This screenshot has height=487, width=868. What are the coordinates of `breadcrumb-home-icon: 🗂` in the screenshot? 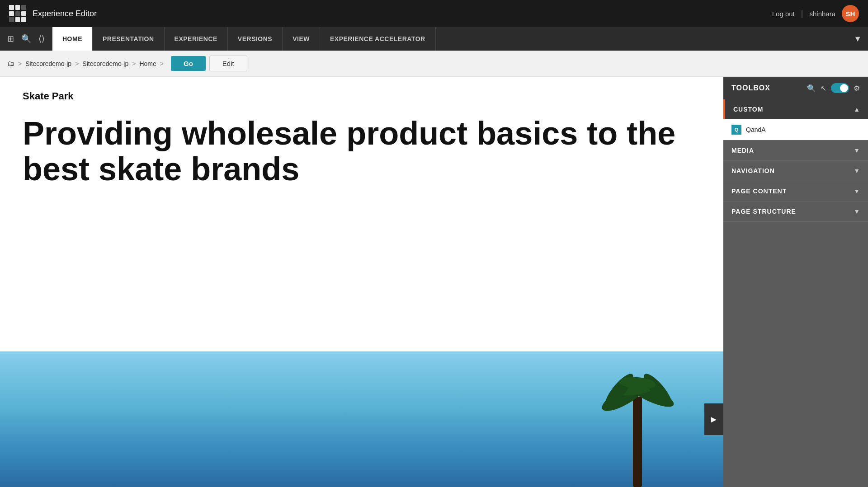 It's located at (11, 64).